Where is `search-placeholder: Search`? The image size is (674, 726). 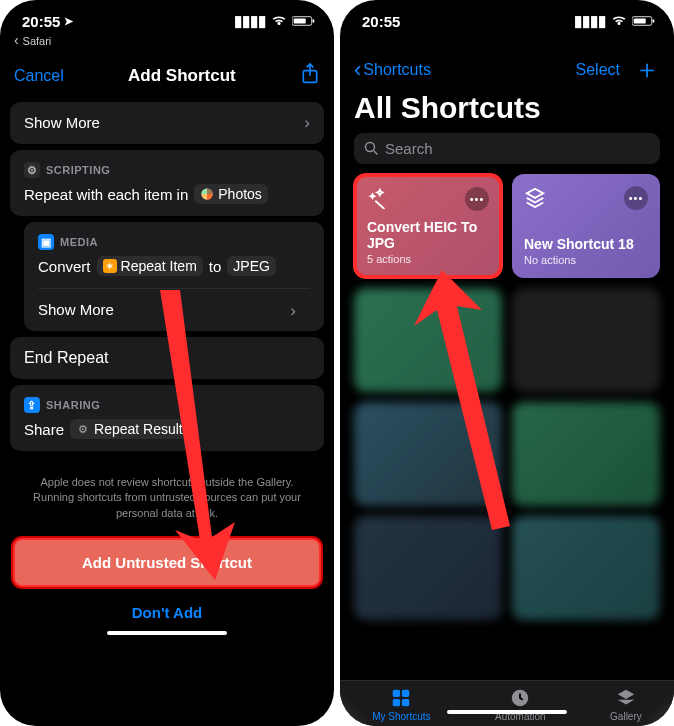
search-placeholder: Search is located at coordinates (409, 148).